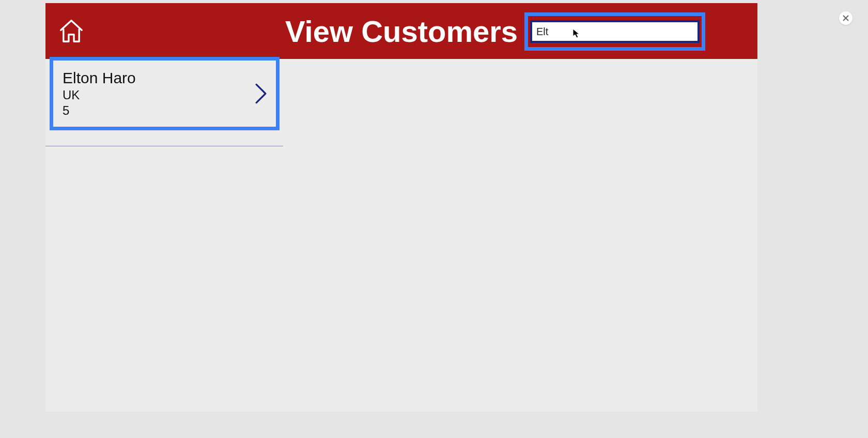 This screenshot has height=438, width=868. What do you see at coordinates (615, 32) in the screenshot?
I see `search-input` at bounding box center [615, 32].